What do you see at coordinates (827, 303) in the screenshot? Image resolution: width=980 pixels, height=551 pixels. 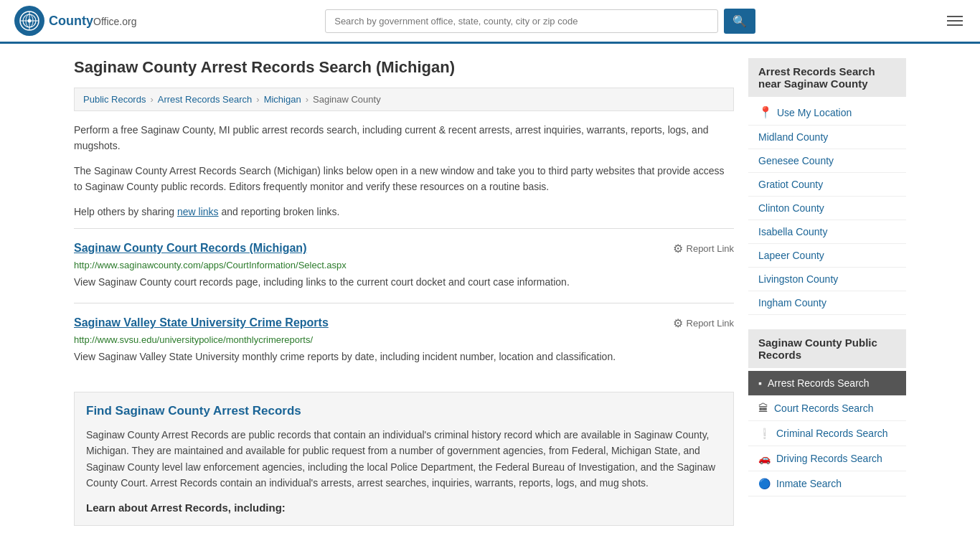 I see `county-ingham: Ingham County` at bounding box center [827, 303].